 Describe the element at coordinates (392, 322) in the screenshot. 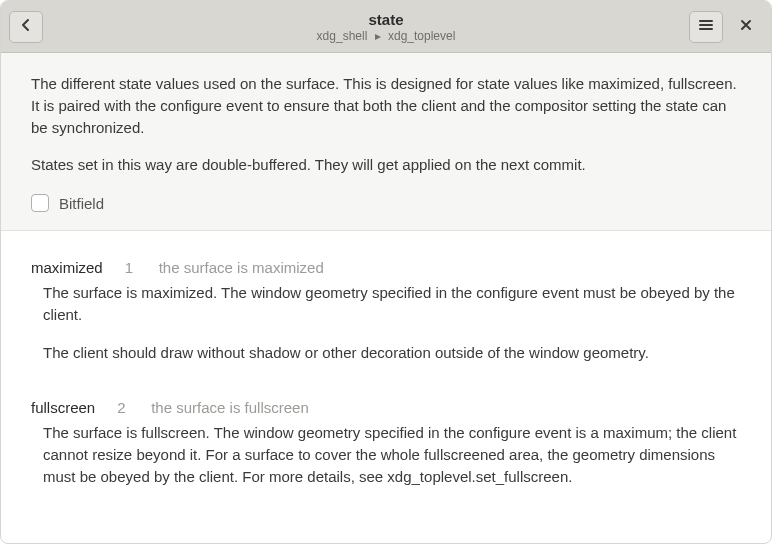

I see `enum-entry-description: The surface is maximized. The window geo…` at that location.